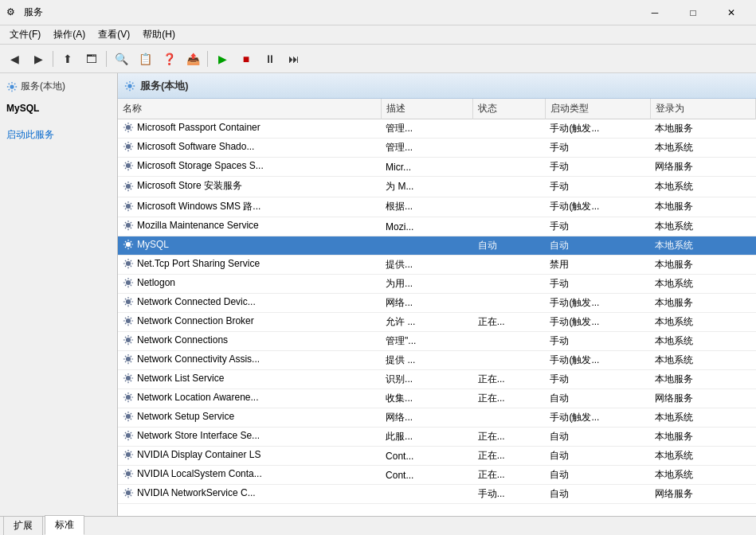 This screenshot has height=535, width=756. What do you see at coordinates (65, 525) in the screenshot?
I see `tab-standard: 标准` at bounding box center [65, 525].